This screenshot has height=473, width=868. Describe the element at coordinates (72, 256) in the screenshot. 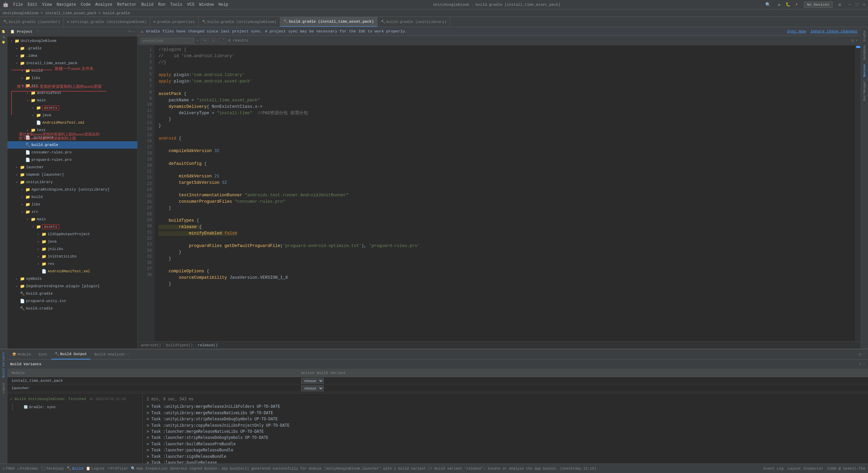

I see `tree-jnistatic-folder: ▸ 📁 jniStaticLibs` at that location.